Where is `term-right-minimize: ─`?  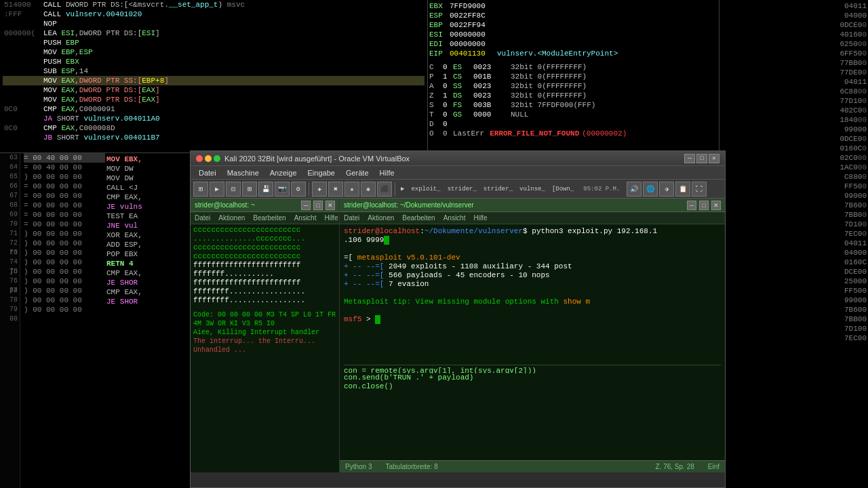 term-right-minimize: ─ is located at coordinates (692, 205).